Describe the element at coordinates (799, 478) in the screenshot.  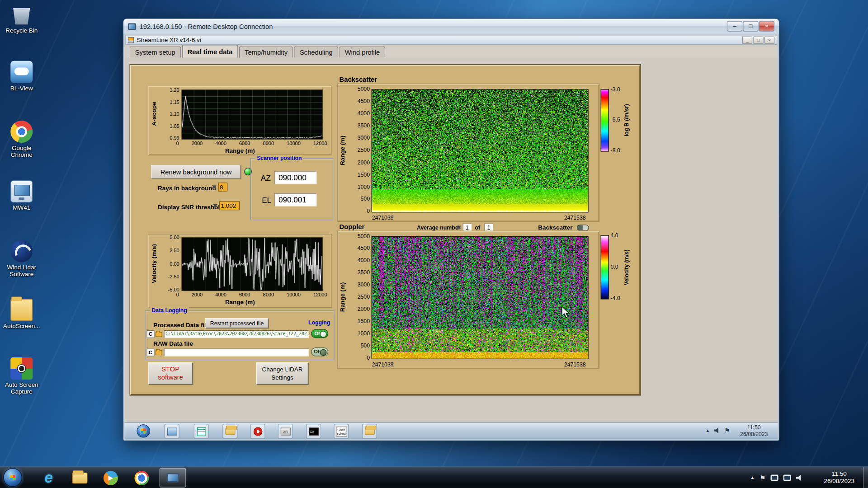
I see `tray-volume-icon` at that location.